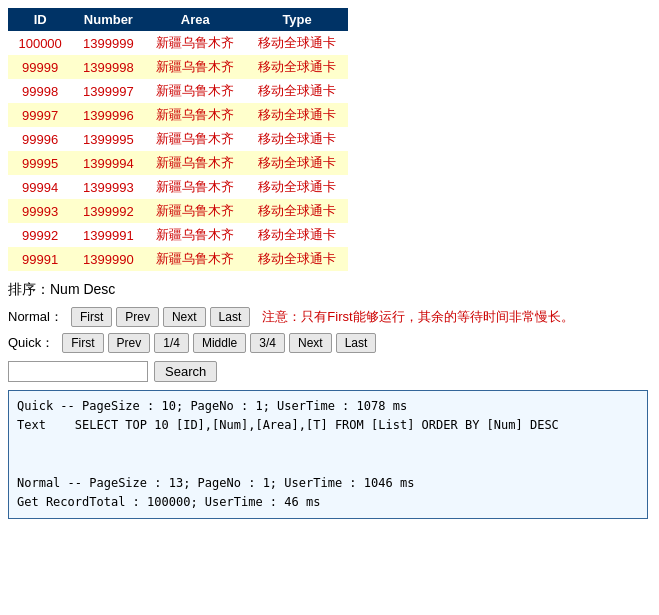 This screenshot has height=615, width=659. What do you see at coordinates (178, 187) in the screenshot?
I see `table-row: 999941399993新疆乌鲁木齐移动全球通卡` at bounding box center [178, 187].